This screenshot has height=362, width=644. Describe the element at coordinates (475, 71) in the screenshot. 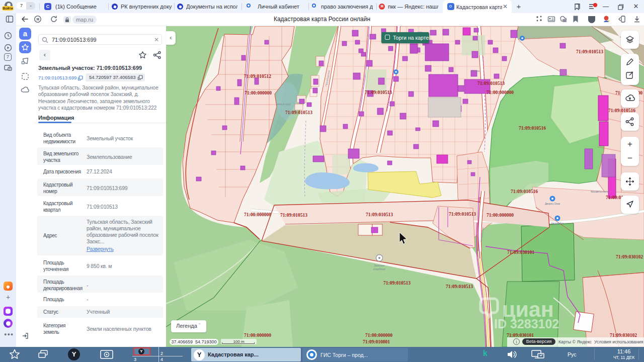

I see `svg-text: Сфера` at that location.